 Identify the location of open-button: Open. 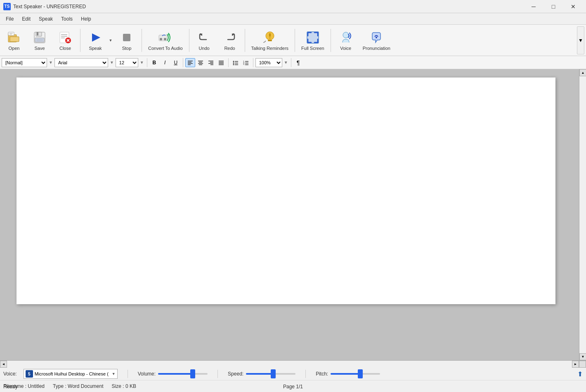
(14, 40).